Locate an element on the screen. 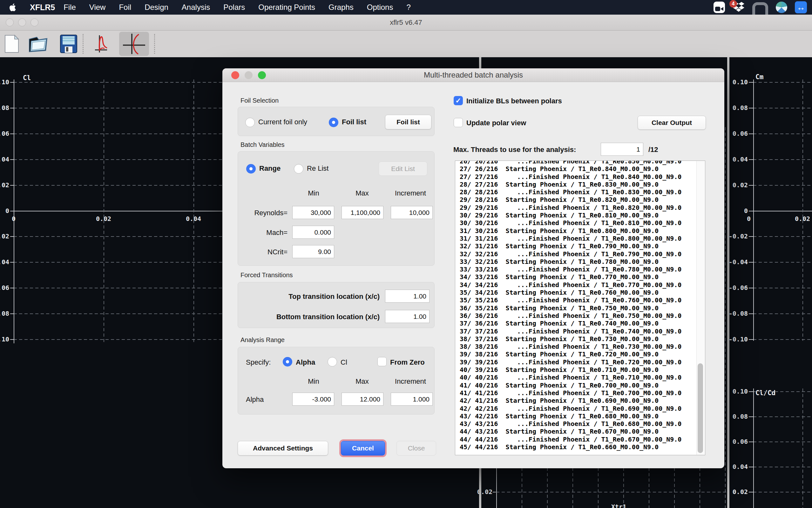 Image resolution: width=812 pixels, height=508 pixels. log-line: 27/ 27/216 ...Finished Phoenix / T1_Re0.… is located at coordinates (571, 177).